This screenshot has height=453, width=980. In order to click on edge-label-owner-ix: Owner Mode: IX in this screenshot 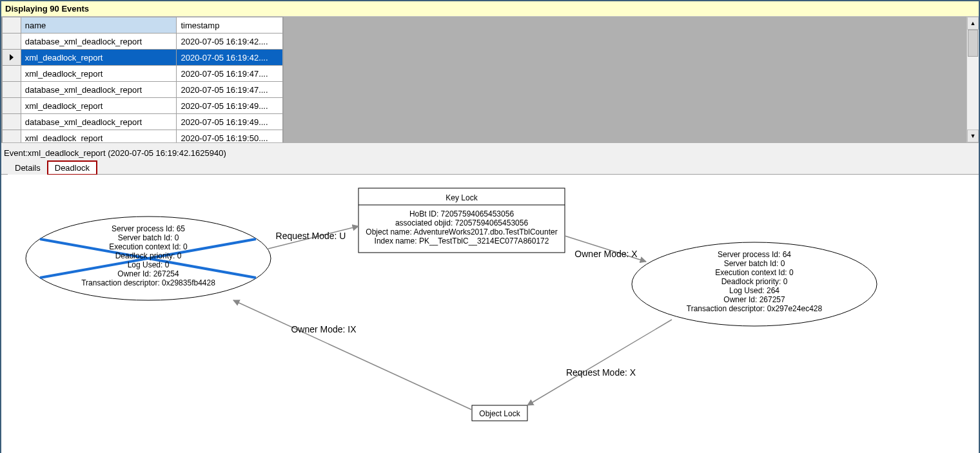, I will do `click(324, 329)`.